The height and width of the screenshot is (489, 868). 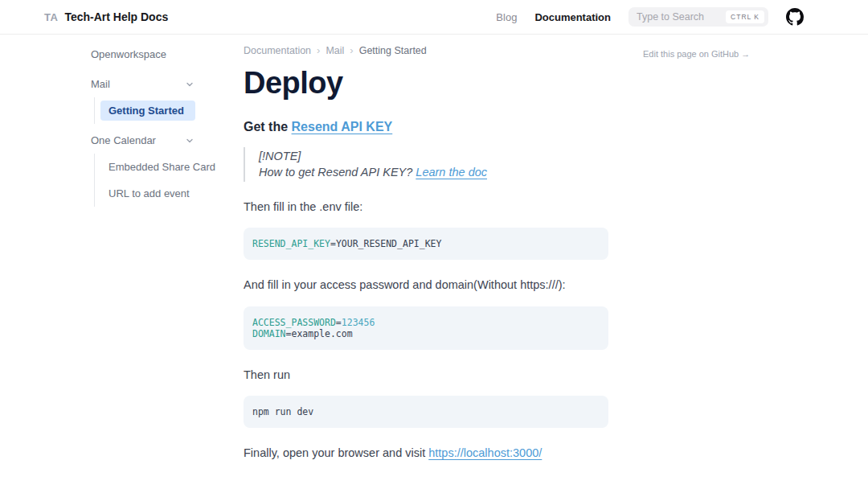 What do you see at coordinates (148, 193) in the screenshot?
I see `sidebar-item-url-to-add-event: URL to add event` at bounding box center [148, 193].